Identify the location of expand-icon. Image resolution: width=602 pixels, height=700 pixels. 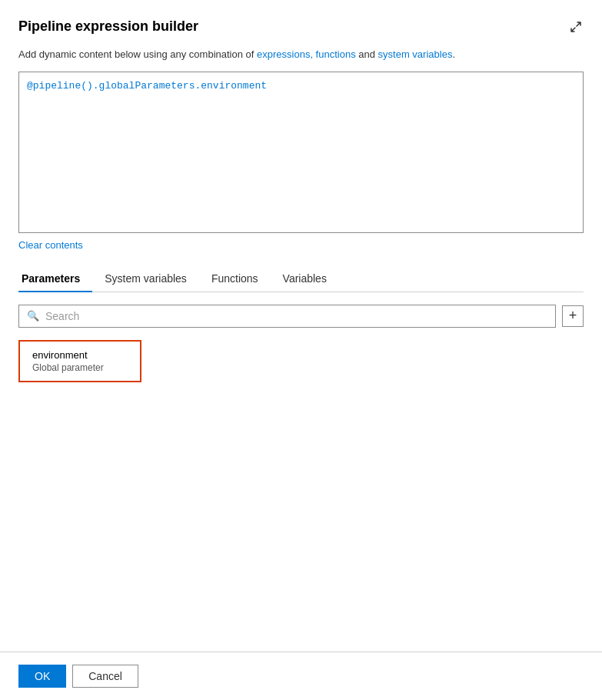
(576, 27).